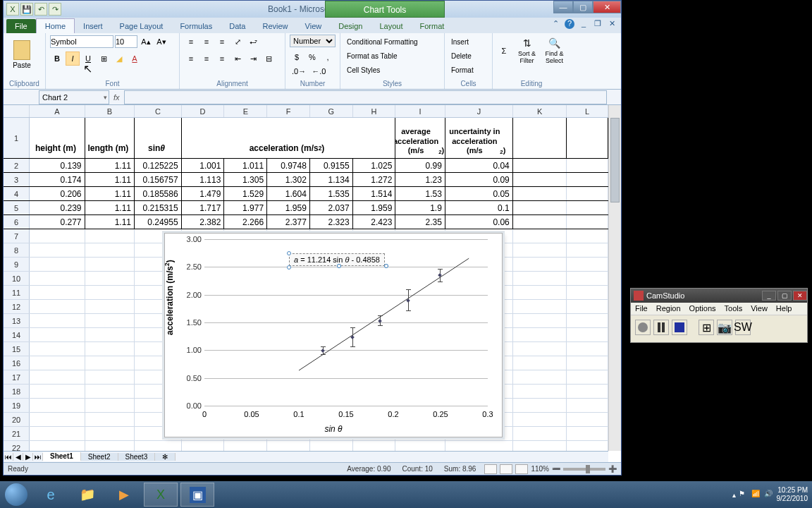 This screenshot has width=812, height=508. What do you see at coordinates (117, 97) in the screenshot?
I see `fx-icon: fx` at bounding box center [117, 97].